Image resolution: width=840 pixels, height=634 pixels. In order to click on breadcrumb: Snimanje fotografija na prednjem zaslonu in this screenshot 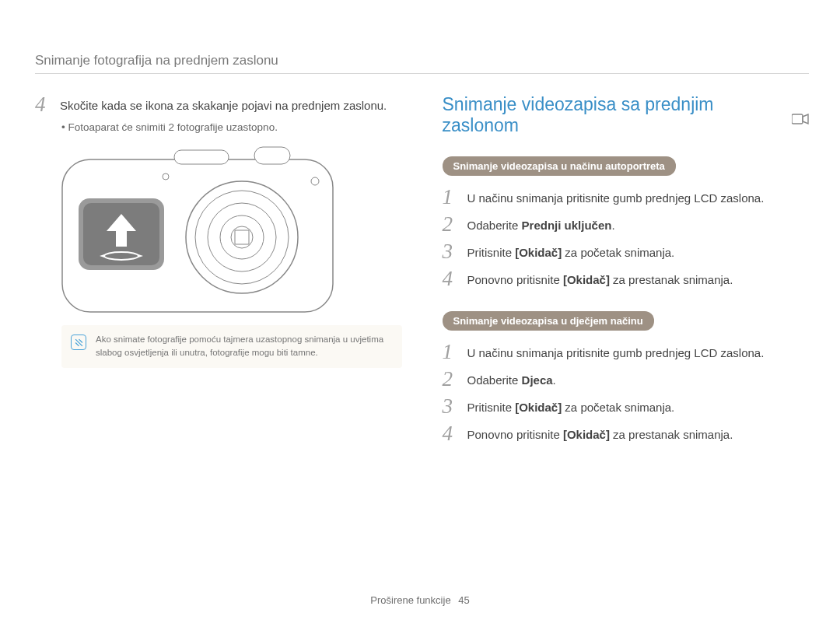, I will do `click(422, 64)`.